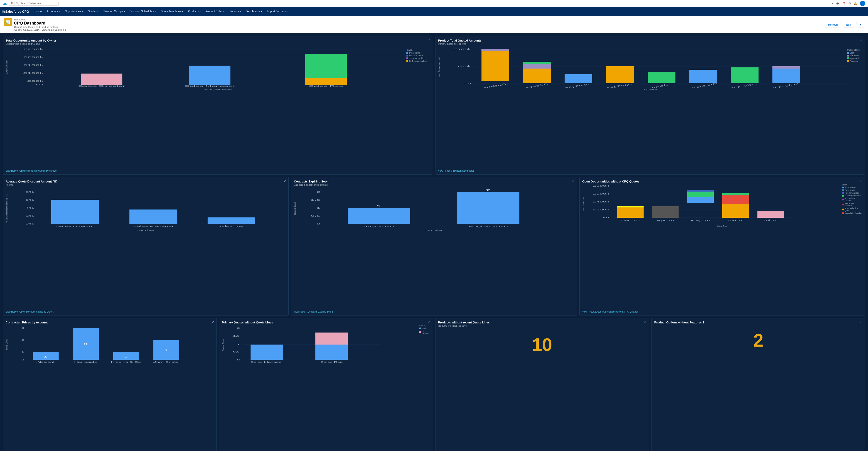 This screenshot has height=451, width=868. I want to click on dashboard-subtitle: Opportunity, Quote and Product metrics, so click(40, 27).